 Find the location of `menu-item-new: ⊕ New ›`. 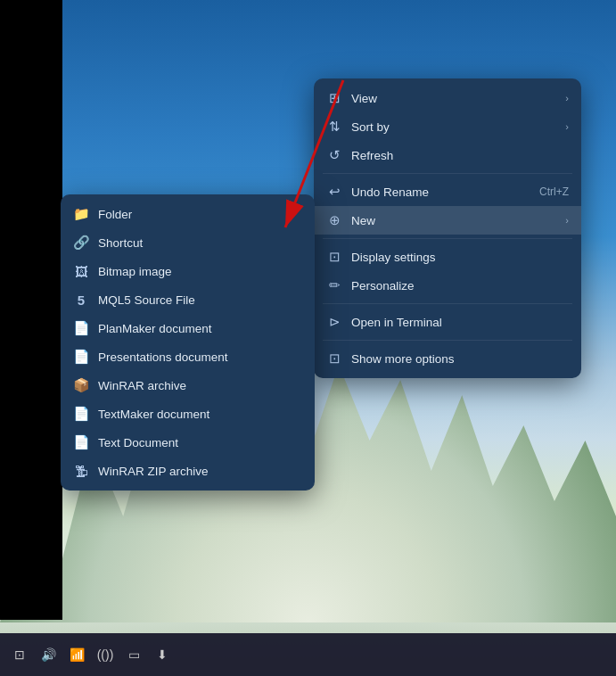

menu-item-new: ⊕ New › is located at coordinates (448, 220).